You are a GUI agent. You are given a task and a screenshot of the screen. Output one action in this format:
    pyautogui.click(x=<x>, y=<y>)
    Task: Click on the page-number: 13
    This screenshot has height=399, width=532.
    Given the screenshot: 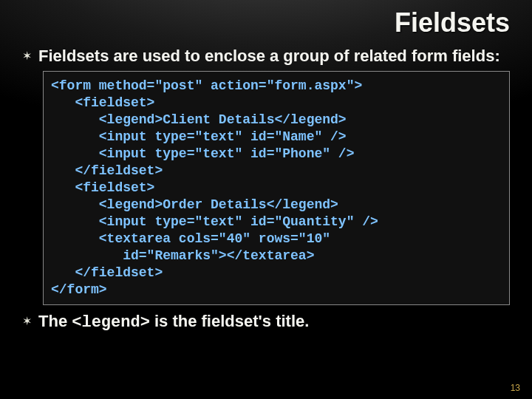 What is the action you would take?
    pyautogui.click(x=516, y=388)
    